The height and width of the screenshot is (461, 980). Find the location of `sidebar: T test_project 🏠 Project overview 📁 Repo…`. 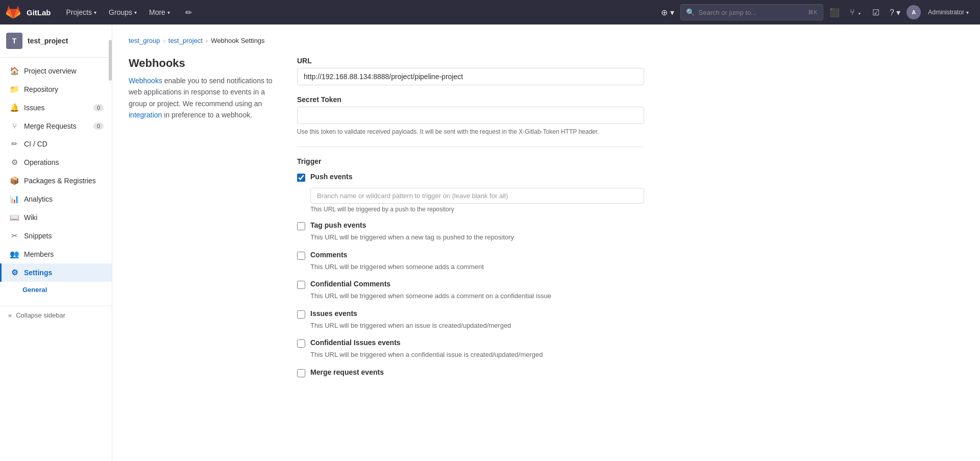

sidebar: T test_project 🏠 Project overview 📁 Repo… is located at coordinates (56, 243).